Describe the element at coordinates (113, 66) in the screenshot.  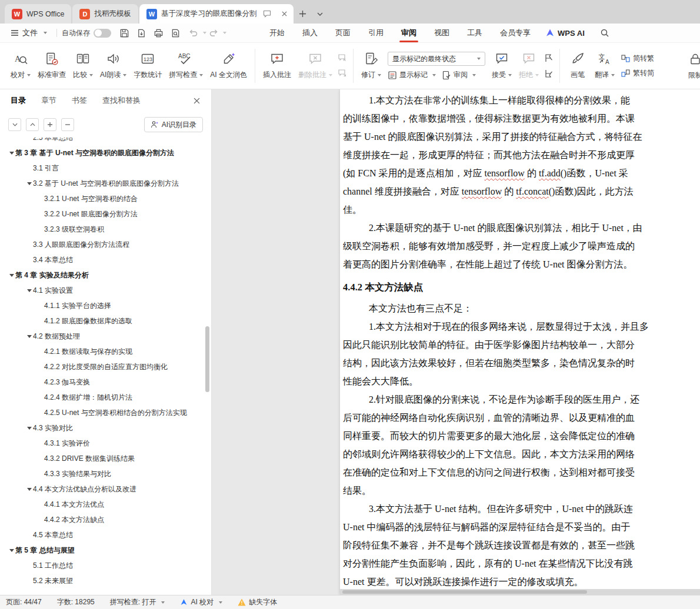
I see `ai-read-button: AI朗读` at that location.